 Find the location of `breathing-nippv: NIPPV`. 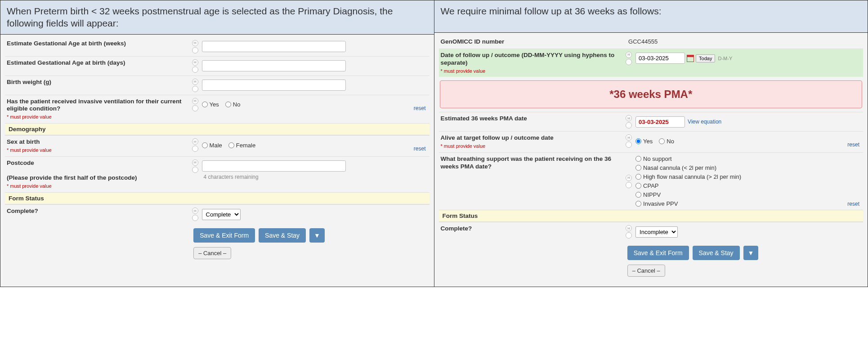

breathing-nippv: NIPPV is located at coordinates (688, 195).